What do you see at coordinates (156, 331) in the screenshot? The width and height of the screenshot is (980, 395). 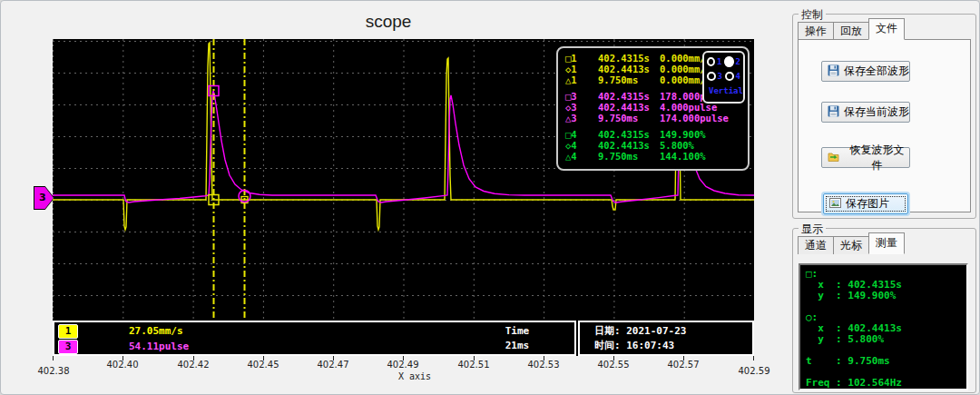 I see `channel-1-scale: 27.05mm/s` at bounding box center [156, 331].